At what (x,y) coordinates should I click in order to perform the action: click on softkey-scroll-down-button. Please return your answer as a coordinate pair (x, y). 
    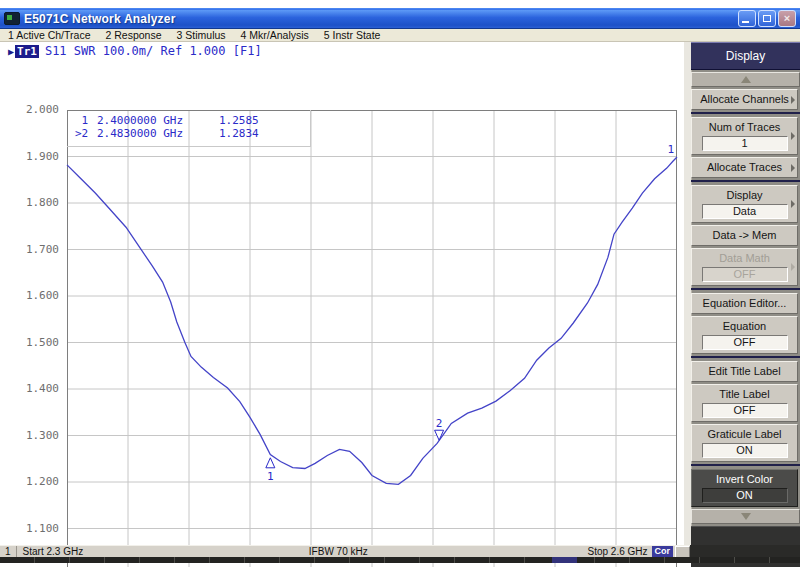
    Looking at the image, I should click on (746, 516).